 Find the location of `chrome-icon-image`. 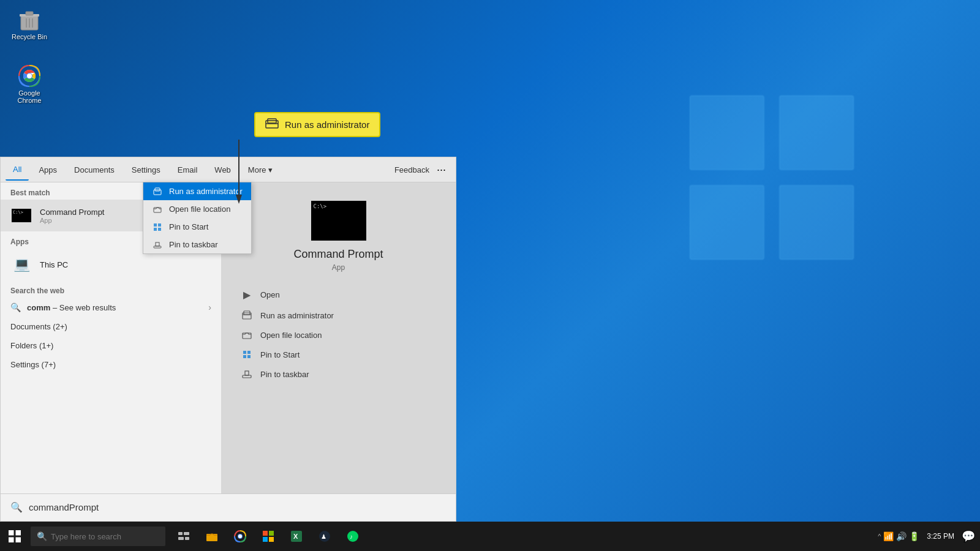

chrome-icon-image is located at coordinates (29, 76).